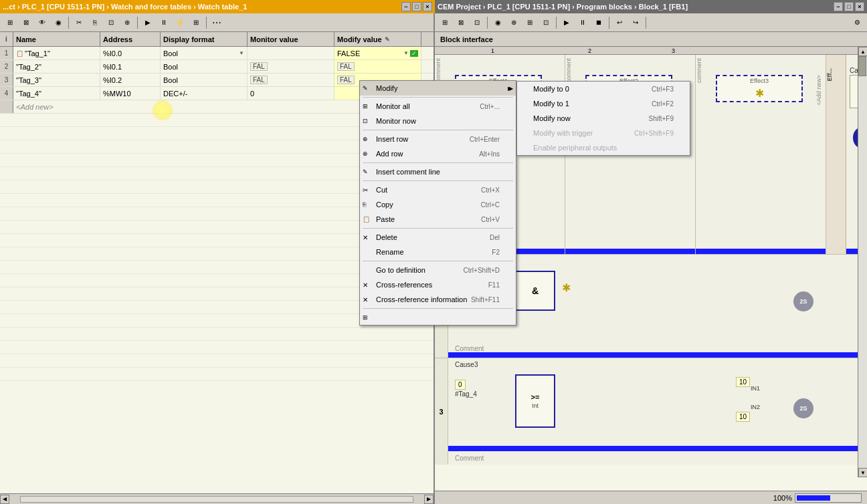  What do you see at coordinates (461, 23) in the screenshot?
I see `lad-btn-2: ⊠` at bounding box center [461, 23].